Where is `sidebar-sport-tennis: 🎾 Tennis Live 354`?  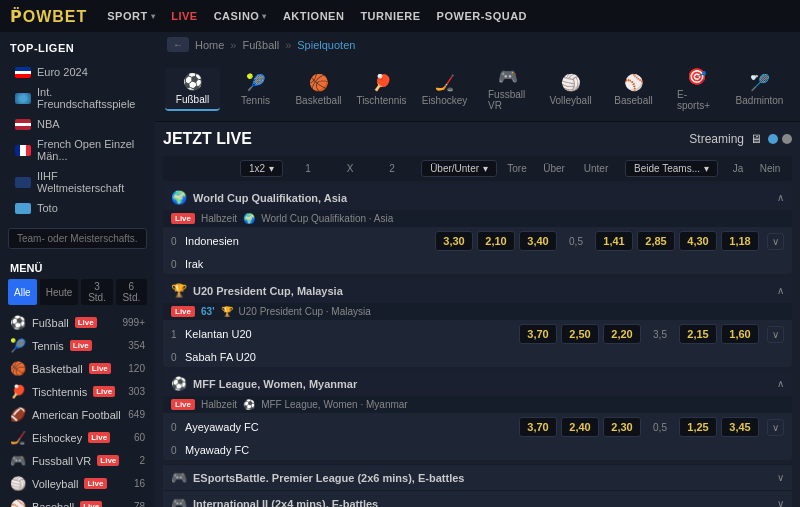 sidebar-sport-tennis: 🎾 Tennis Live 354 is located at coordinates (78, 346).